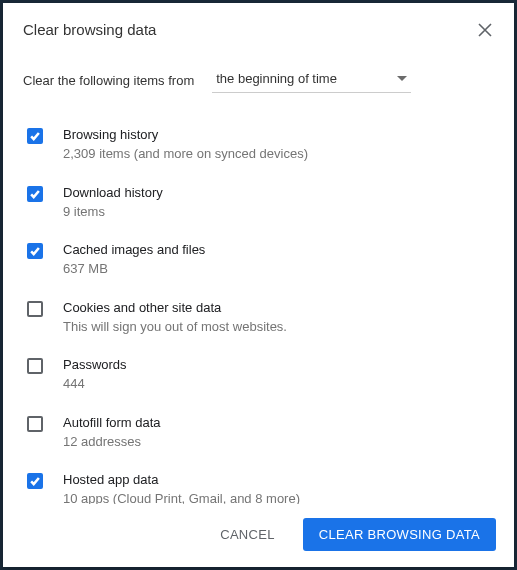 This screenshot has height=570, width=517. What do you see at coordinates (112, 442) in the screenshot?
I see `option-description: 12 addresses` at bounding box center [112, 442].